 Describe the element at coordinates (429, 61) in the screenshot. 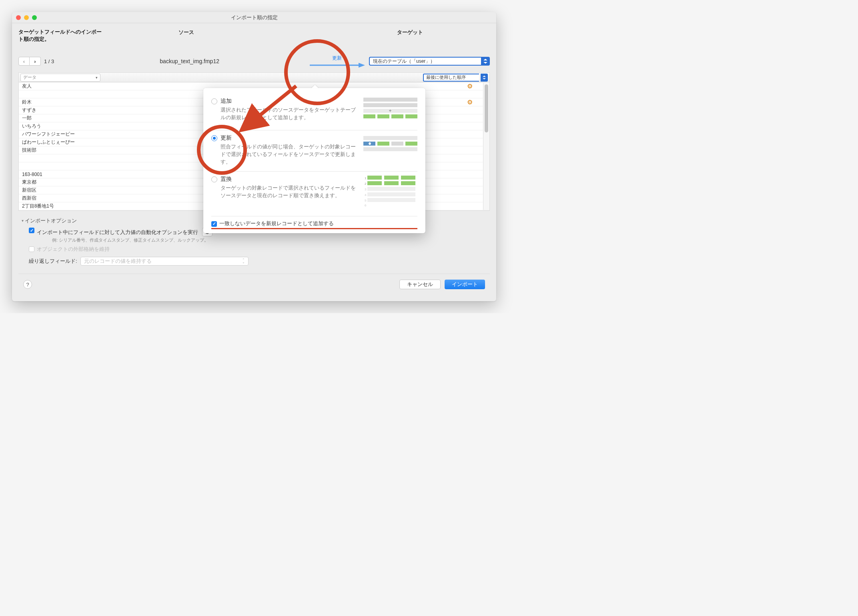

I see `target-table-select: 現在のテーブル（「user」）` at that location.